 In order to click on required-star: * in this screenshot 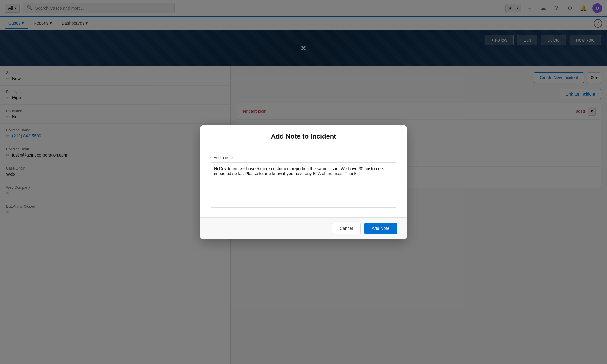, I will do `click(211, 158)`.